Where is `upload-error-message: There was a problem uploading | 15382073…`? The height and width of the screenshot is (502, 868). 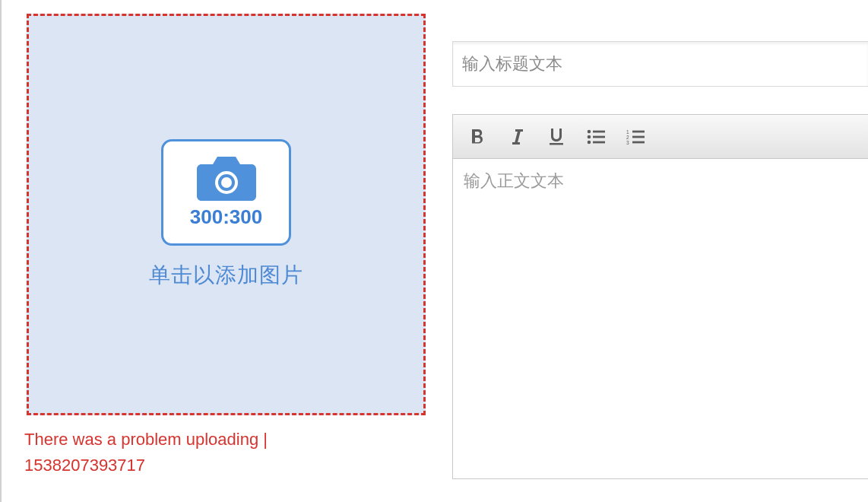
upload-error-message: There was a problem uploading | 15382073… is located at coordinates (184, 453).